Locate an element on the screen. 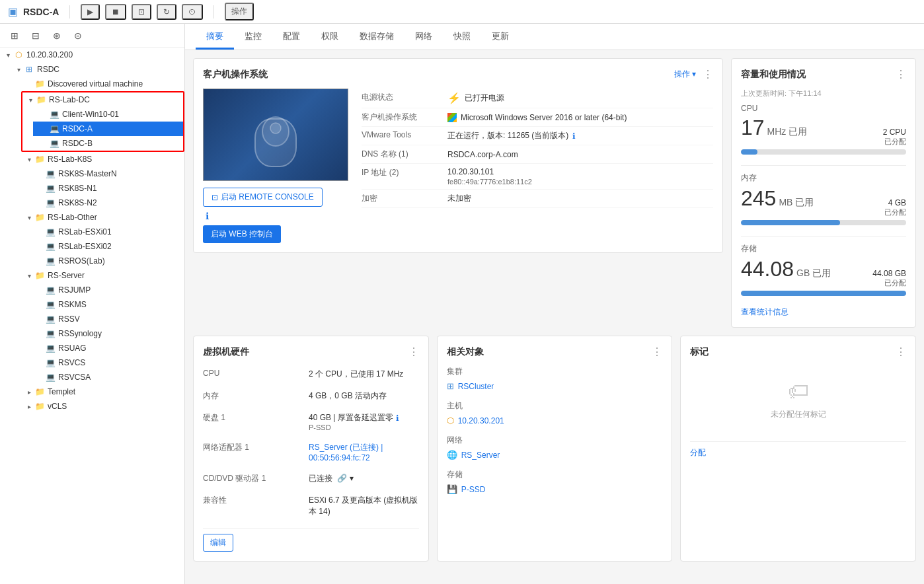 The width and height of the screenshot is (924, 584). capacity-cpu: CPU 17 MHz 已用 2 CPU 已分配 is located at coordinates (824, 129).